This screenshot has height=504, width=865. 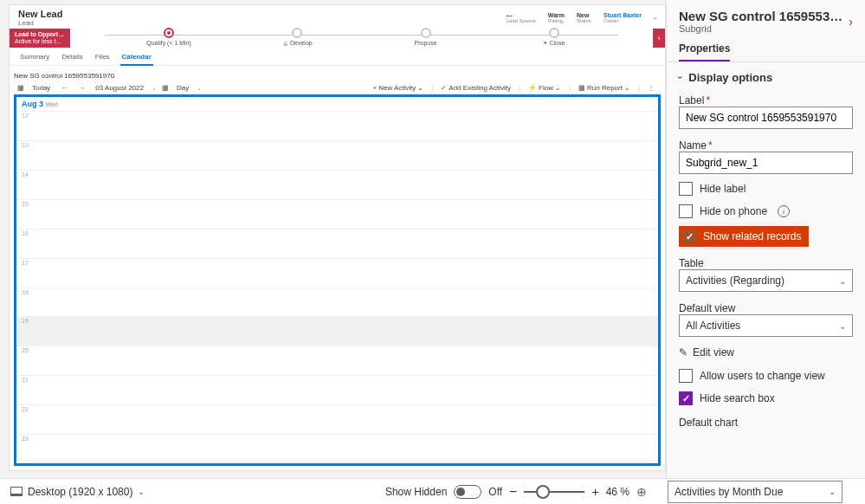 What do you see at coordinates (765, 189) in the screenshot?
I see `hide-label-checkbox: Hide label` at bounding box center [765, 189].